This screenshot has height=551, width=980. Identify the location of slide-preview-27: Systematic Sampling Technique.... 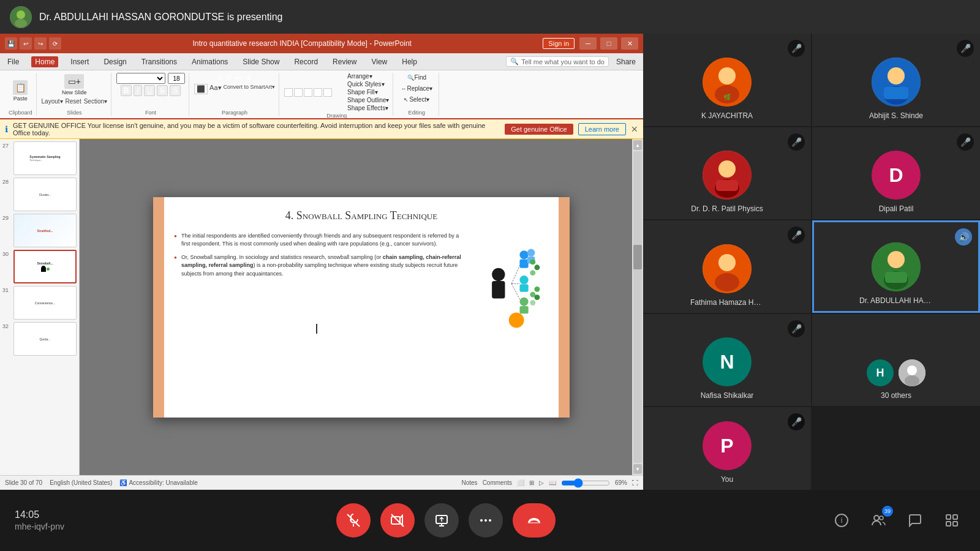
(45, 158).